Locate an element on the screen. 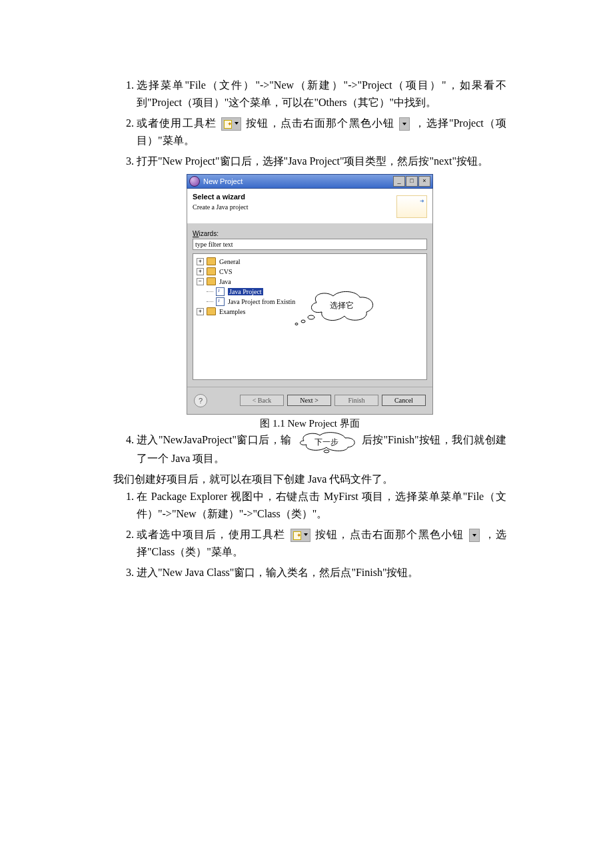 The image size is (613, 868). list3-item3: 进入"New Java Class"窗口，输入类名，然后点"Finish"按钮。 is located at coordinates (321, 573).